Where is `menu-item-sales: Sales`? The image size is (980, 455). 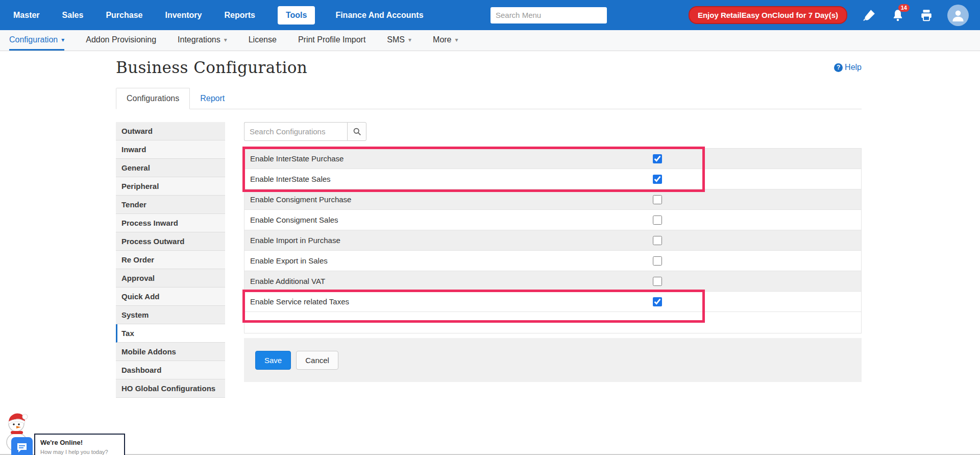 menu-item-sales: Sales is located at coordinates (73, 15).